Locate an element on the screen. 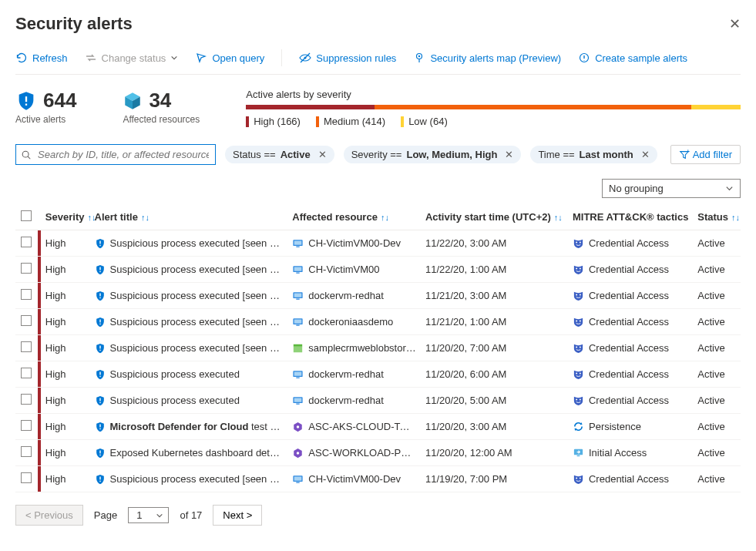 The height and width of the screenshot is (551, 756). next-button: Next > is located at coordinates (237, 515).